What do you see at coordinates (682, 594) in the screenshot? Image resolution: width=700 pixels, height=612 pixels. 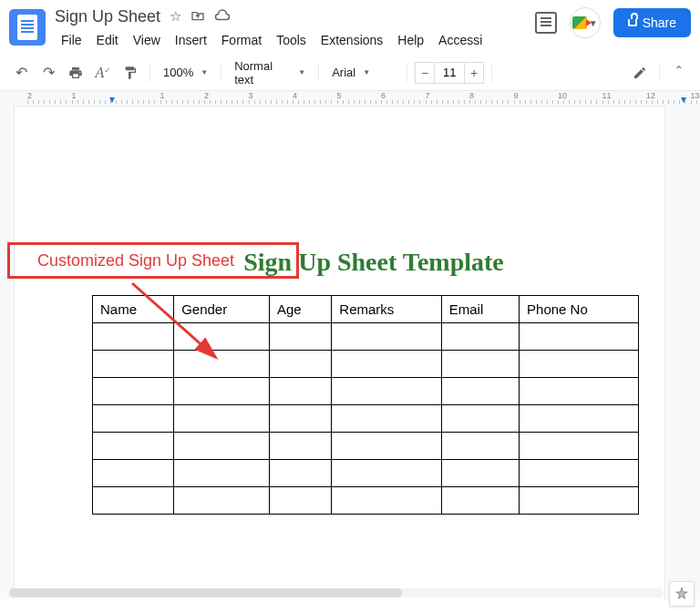 I see `explore-button` at bounding box center [682, 594].